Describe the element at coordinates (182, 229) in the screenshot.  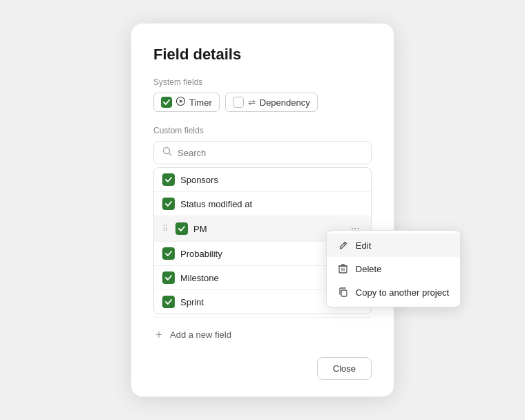
I see `pm-check` at that location.